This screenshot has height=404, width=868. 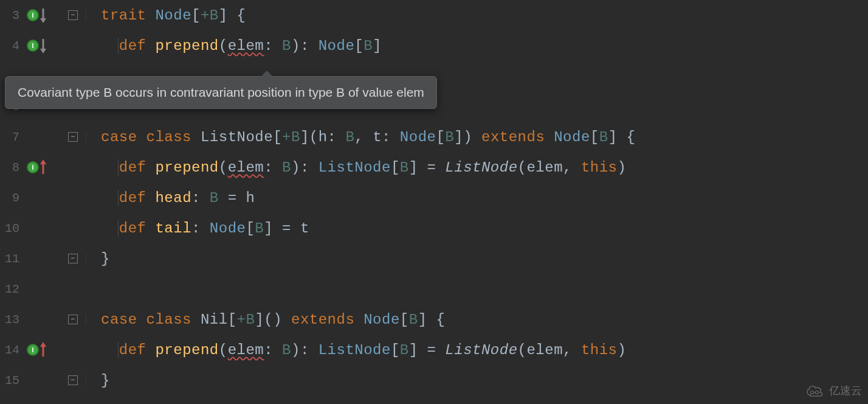 What do you see at coordinates (846, 391) in the screenshot?
I see `watermark-text: 亿速云` at bounding box center [846, 391].